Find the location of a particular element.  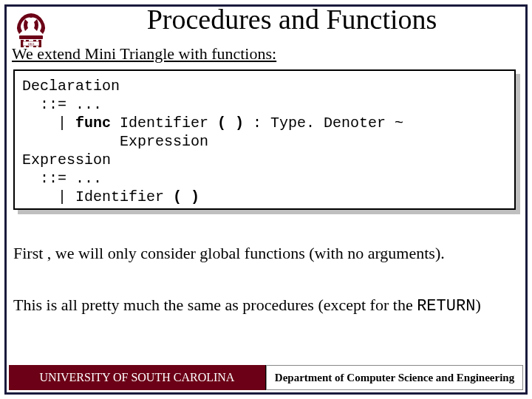

paragraph-1: First , we will only consider global fun… is located at coordinates (266, 253).